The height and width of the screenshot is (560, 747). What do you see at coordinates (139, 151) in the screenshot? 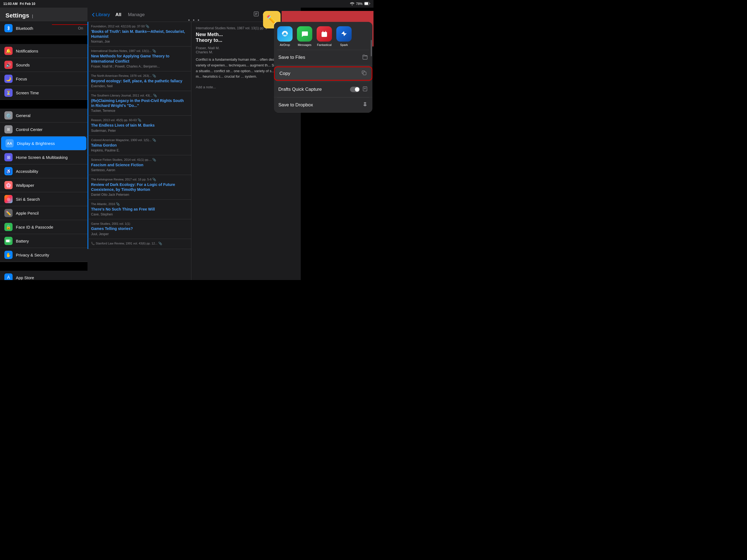
I see `article-items: Foundation, 2012 vol. 42(116) pp. 37-50 …` at bounding box center [139, 151].